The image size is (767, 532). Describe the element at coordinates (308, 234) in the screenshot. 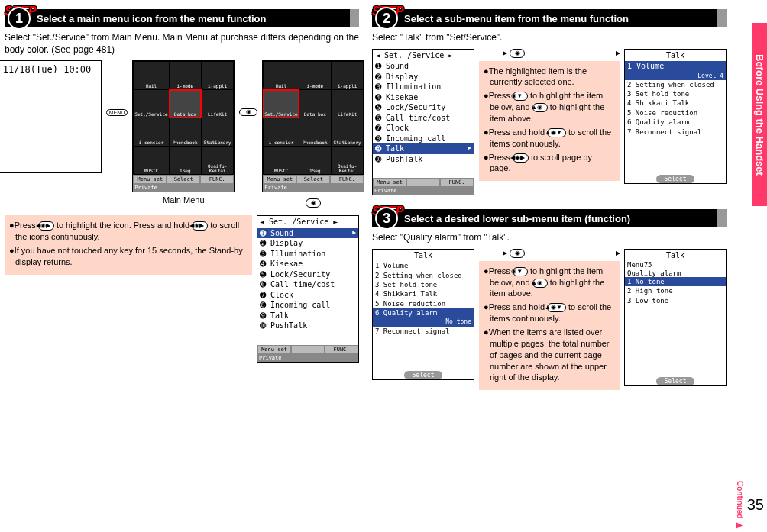

I see `list-sound: ➊ Sound▶` at that location.